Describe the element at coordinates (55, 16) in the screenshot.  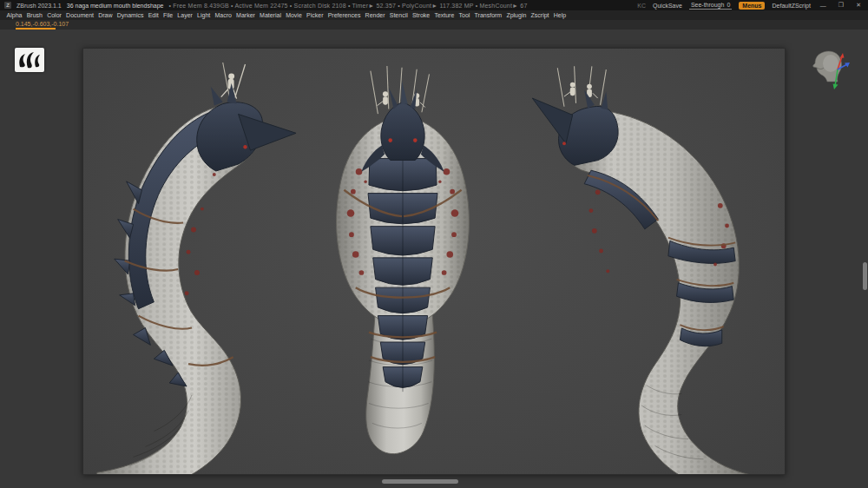
I see `menu-item-color: Color` at that location.